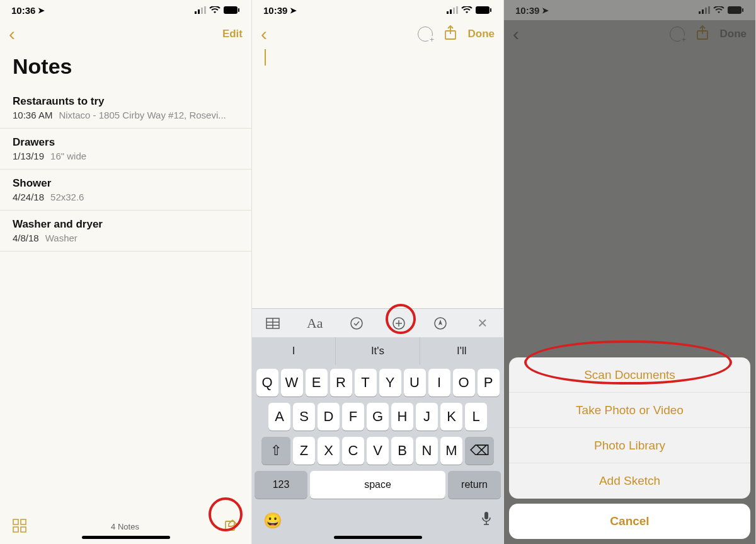 This screenshot has width=756, height=544. I want to click on note-title: Washer and dryer, so click(126, 224).